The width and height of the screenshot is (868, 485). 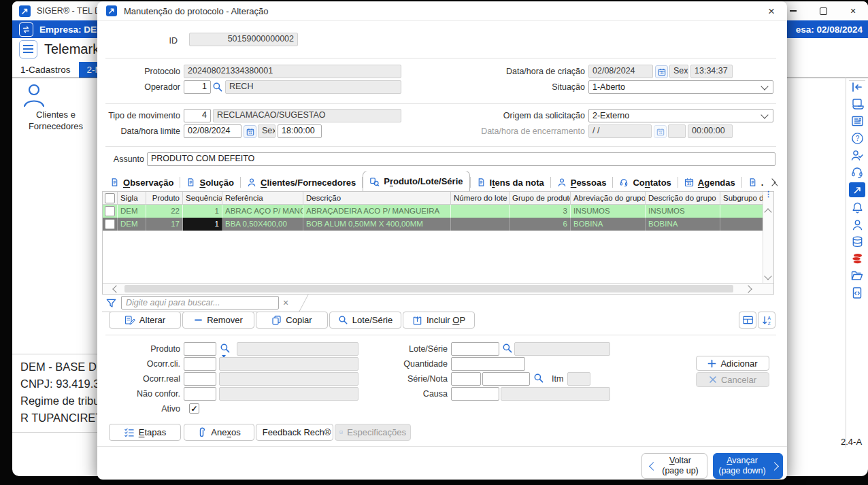 I want to click on incluir-op-button: Incluir OP, so click(x=439, y=320).